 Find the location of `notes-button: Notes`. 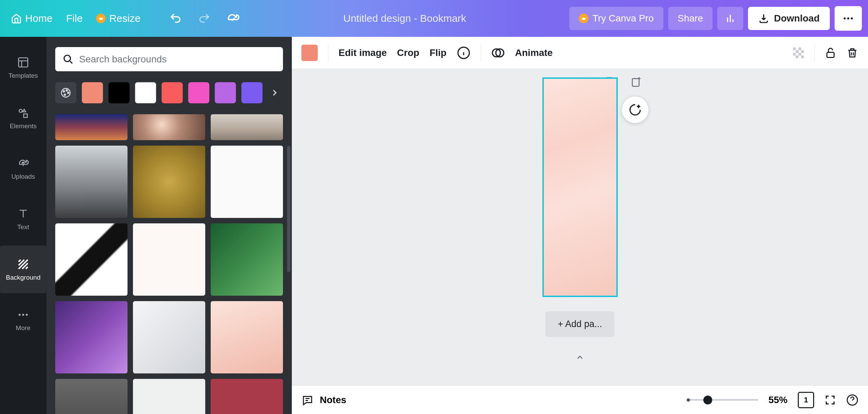

notes-button: Notes is located at coordinates (324, 400).